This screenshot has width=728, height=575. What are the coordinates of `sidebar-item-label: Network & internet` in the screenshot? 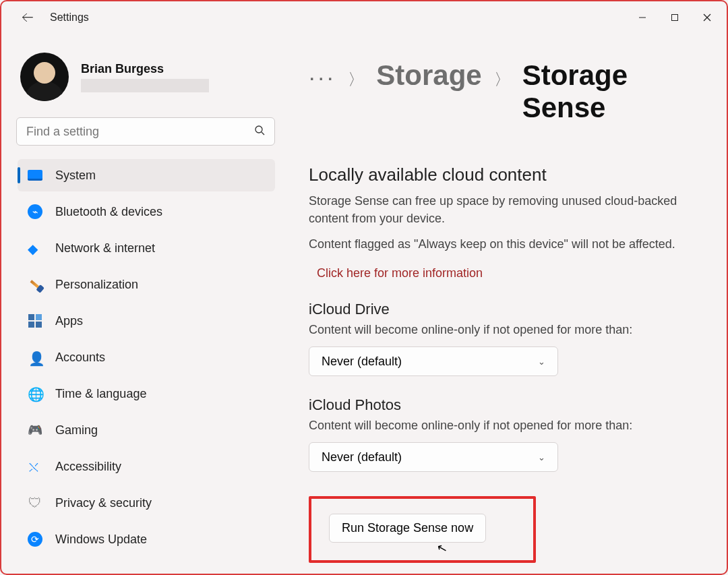 It's located at (105, 248).